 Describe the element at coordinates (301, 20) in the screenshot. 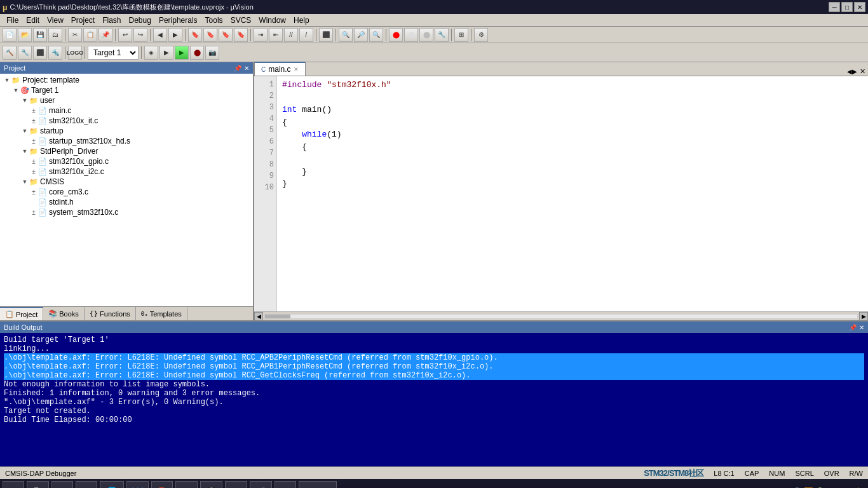

I see `menu-help: Help` at that location.